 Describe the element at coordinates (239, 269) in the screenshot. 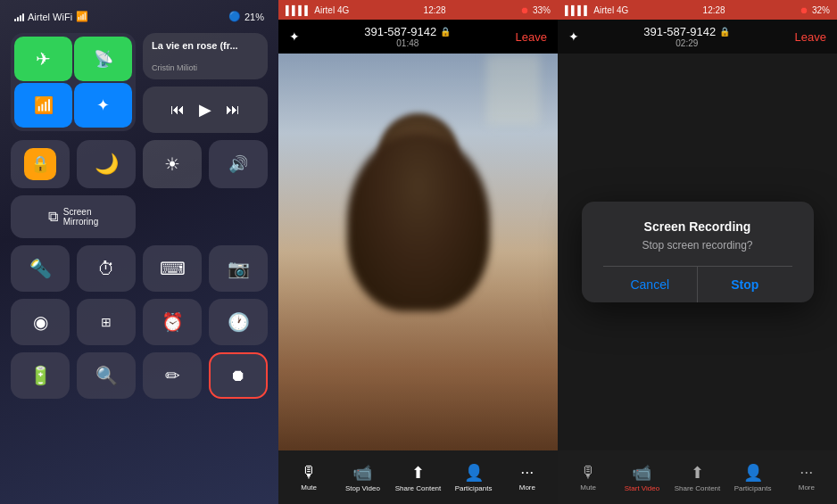

I see `camera-icon: 📷` at that location.